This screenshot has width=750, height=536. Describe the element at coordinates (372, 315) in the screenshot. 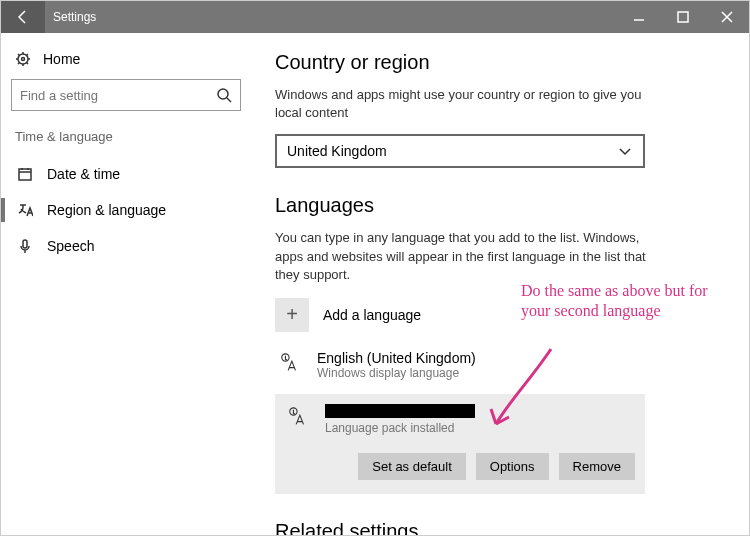

I see `add-language-label: Add a language` at that location.